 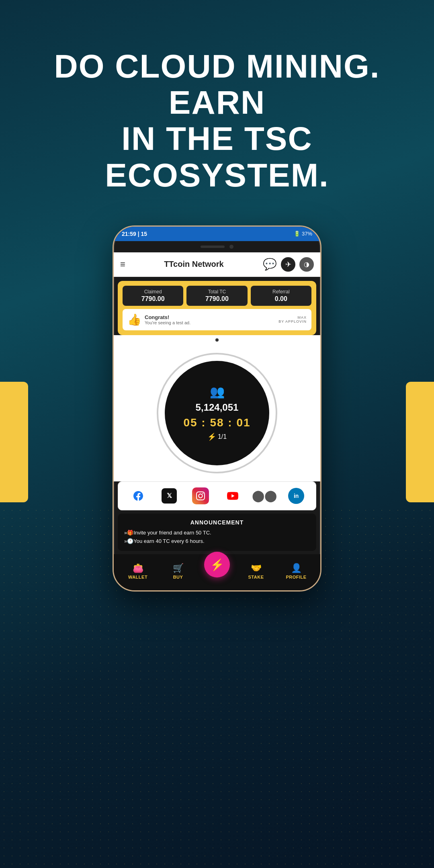 What do you see at coordinates (217, 296) in the screenshot?
I see `stats-row: Claimed 7790.00 Total TC 7790.00 Referra…` at bounding box center [217, 296].